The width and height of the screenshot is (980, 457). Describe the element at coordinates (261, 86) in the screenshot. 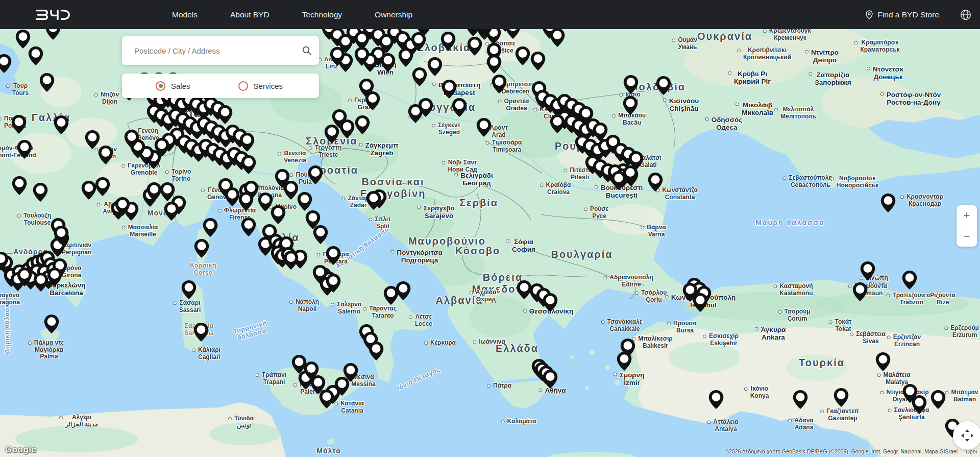

I see `filter-option-services: Services` at that location.